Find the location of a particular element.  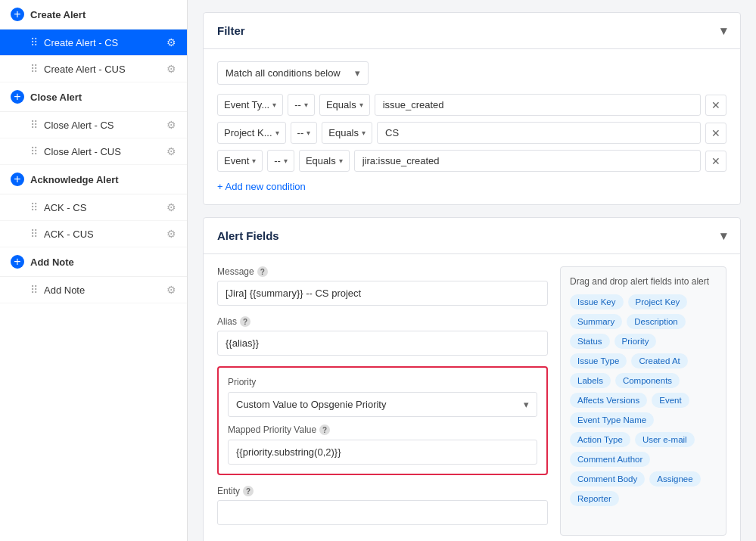

sidebar-item-ack-cs: ⠿ ACK - CS ⚙ is located at coordinates (94, 207).